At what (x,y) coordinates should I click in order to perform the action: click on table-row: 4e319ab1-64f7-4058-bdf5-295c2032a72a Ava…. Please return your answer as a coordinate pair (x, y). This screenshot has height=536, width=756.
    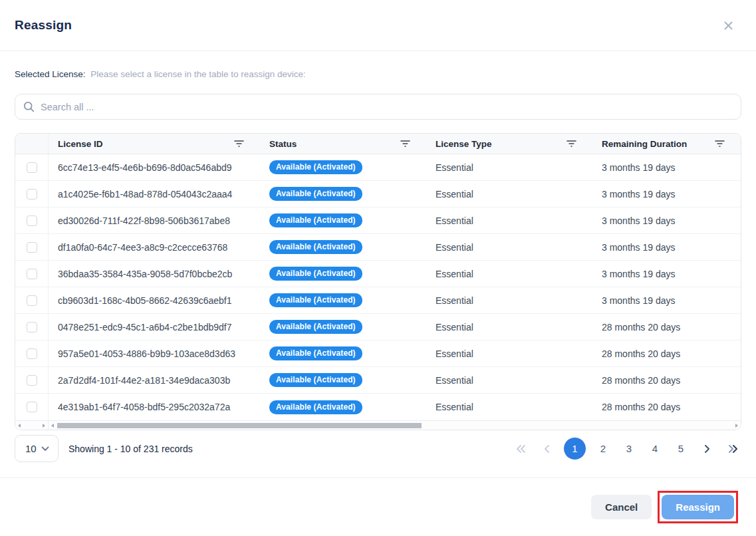
    Looking at the image, I should click on (378, 407).